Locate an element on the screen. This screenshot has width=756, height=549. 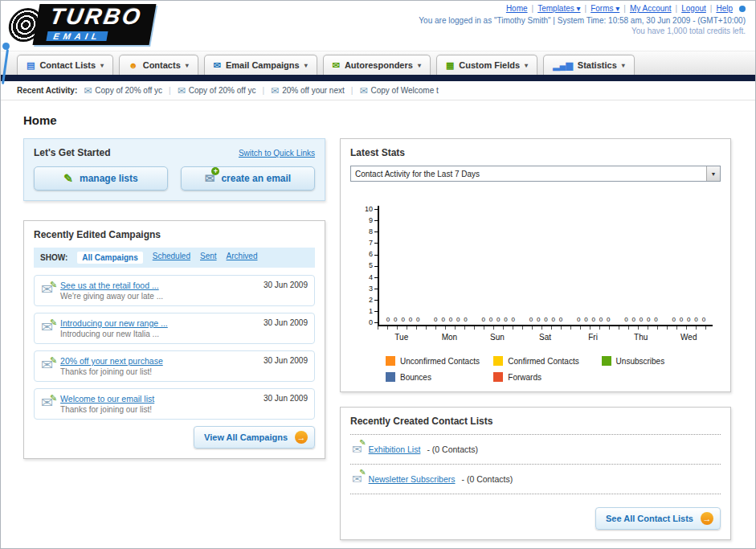
campaign-subtitle: Thanks for joining our list! is located at coordinates (156, 371).